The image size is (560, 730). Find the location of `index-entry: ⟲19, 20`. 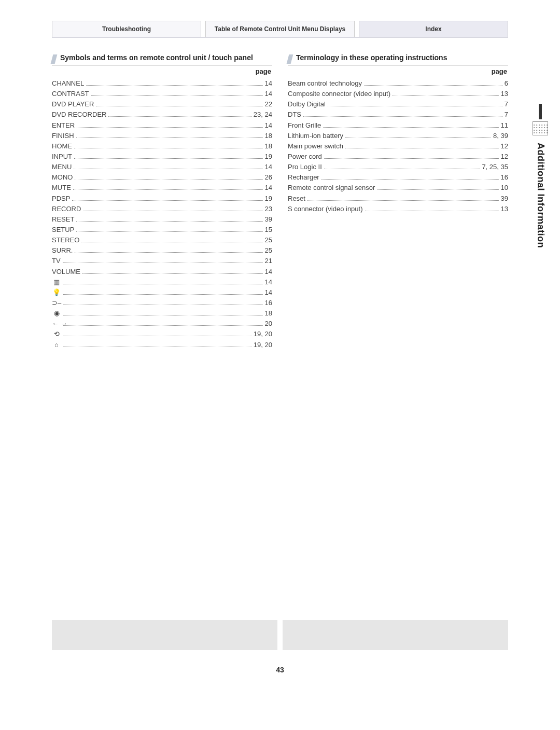

index-entry: ⟲19, 20 is located at coordinates (162, 334).